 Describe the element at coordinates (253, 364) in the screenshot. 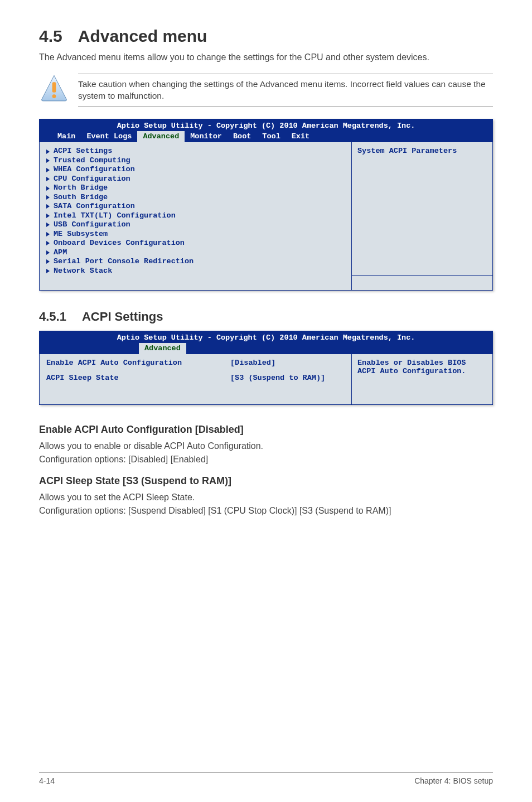

I see `setting-value: [Disabled]` at that location.